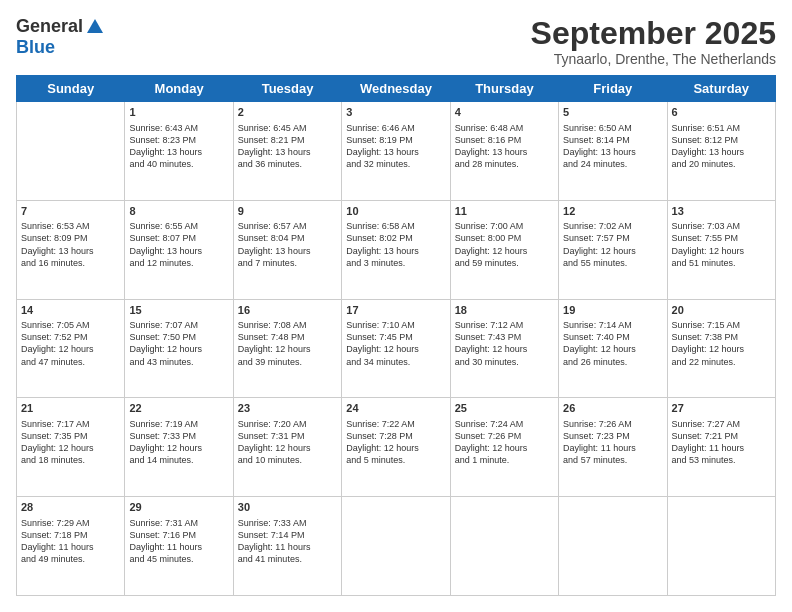 The image size is (792, 612). What do you see at coordinates (722, 310) in the screenshot?
I see `day-number: 20` at bounding box center [722, 310].